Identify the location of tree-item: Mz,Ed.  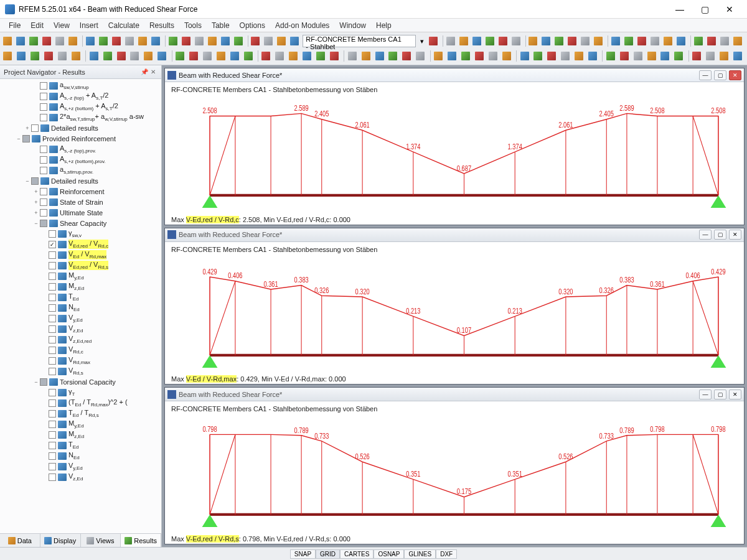
(81, 434).